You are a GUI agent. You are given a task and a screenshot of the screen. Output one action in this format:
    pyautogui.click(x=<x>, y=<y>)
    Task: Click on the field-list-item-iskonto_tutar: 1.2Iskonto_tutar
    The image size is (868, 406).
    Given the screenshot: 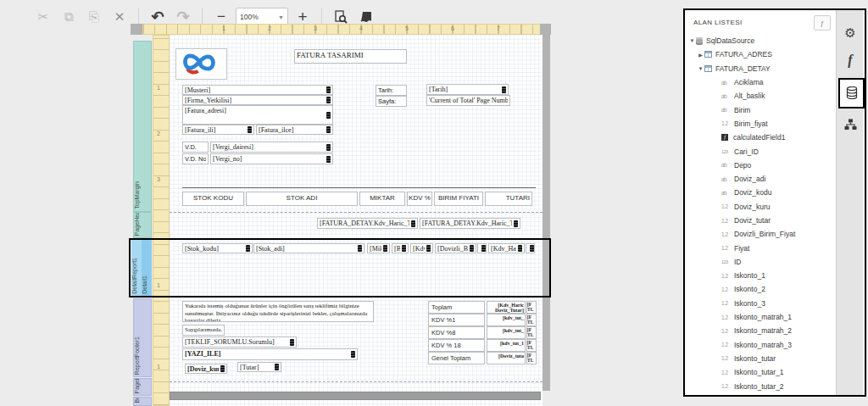 What is the action you would take?
    pyautogui.click(x=760, y=359)
    